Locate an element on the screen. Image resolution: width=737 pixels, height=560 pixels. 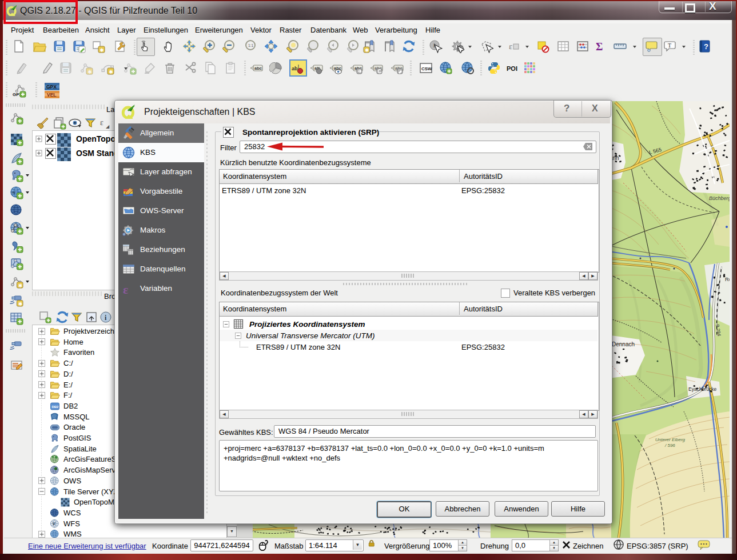
svg-text: 1:1 is located at coordinates (250, 46).